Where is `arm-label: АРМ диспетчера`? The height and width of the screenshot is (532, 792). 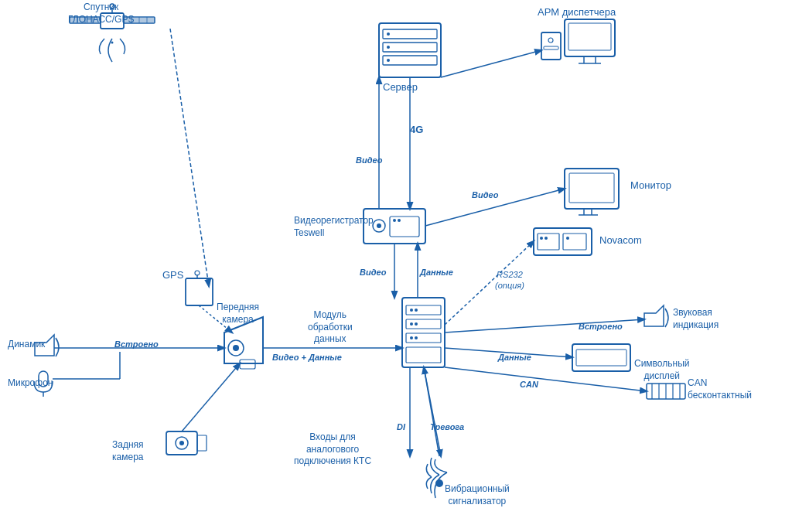
arm-label: АРМ диспетчера is located at coordinates (577, 12).